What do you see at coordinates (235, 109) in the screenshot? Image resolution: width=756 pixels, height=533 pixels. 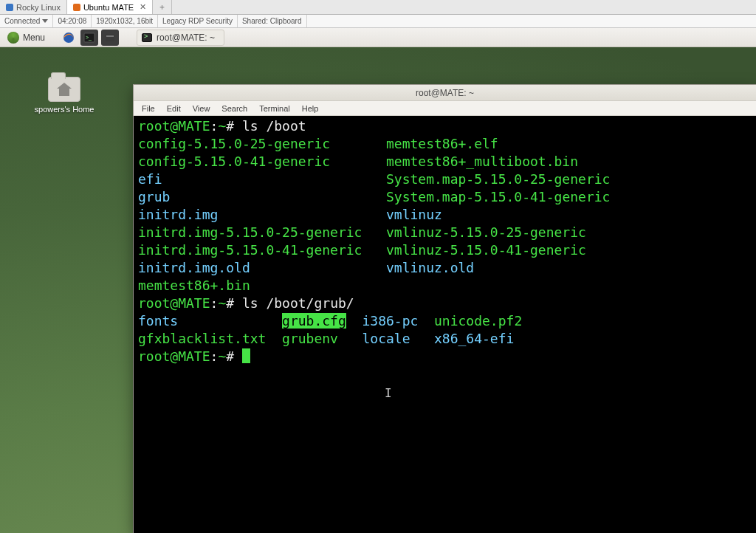 I see `menu-search: Search` at bounding box center [235, 109].